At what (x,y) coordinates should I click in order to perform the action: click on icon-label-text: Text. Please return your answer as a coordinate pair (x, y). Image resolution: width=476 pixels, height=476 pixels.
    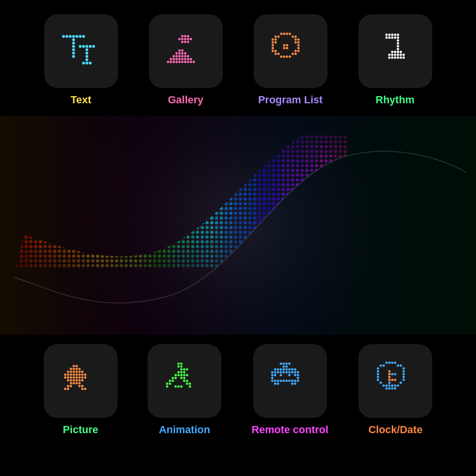
    Looking at the image, I should click on (81, 100).